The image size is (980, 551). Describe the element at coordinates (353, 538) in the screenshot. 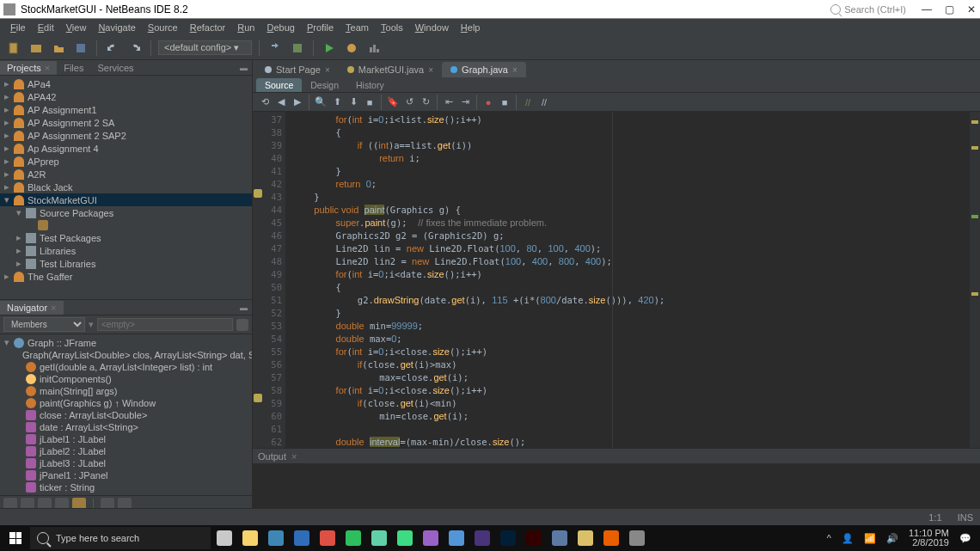

I see `taskbar-app-evernote` at that location.